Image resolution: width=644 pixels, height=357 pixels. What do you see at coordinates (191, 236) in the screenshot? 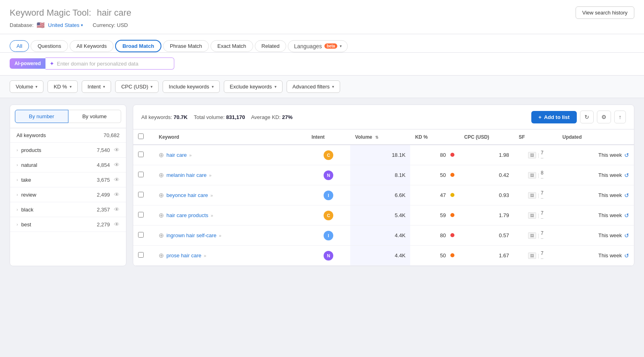
I see `keyword-text: ingrown hair self-care` at bounding box center [191, 236].